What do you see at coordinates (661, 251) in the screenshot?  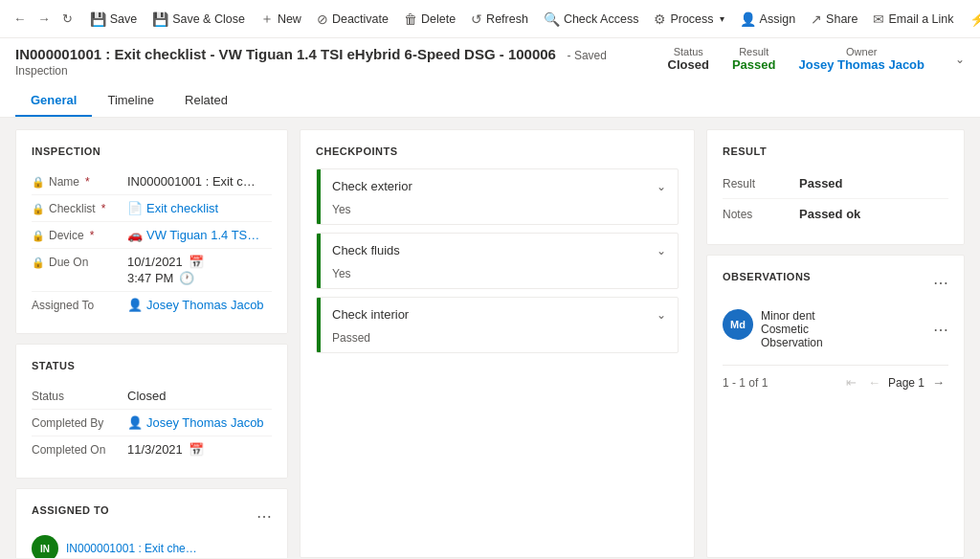 I see `checkpoint-chevron-2: ⌄` at bounding box center [661, 251].